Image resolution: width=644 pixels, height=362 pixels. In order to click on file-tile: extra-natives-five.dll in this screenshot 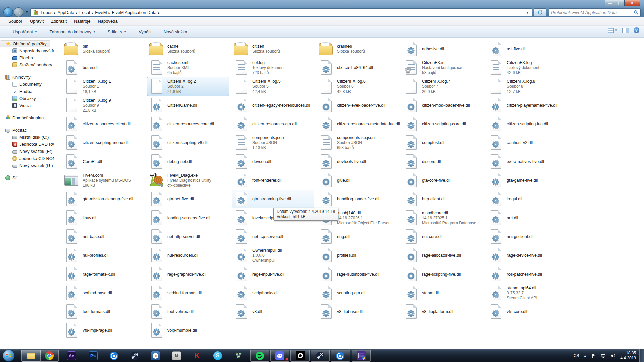, I will do `click(528, 162)`.